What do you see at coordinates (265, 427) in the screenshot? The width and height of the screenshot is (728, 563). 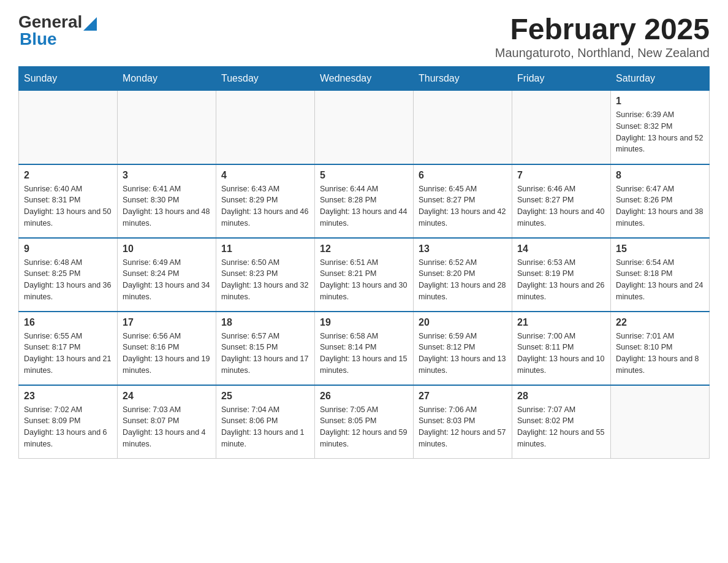 I see `day-info: Sunrise: 7:04 AMSunset: 8:06 PMDaylight:…` at bounding box center [265, 427].